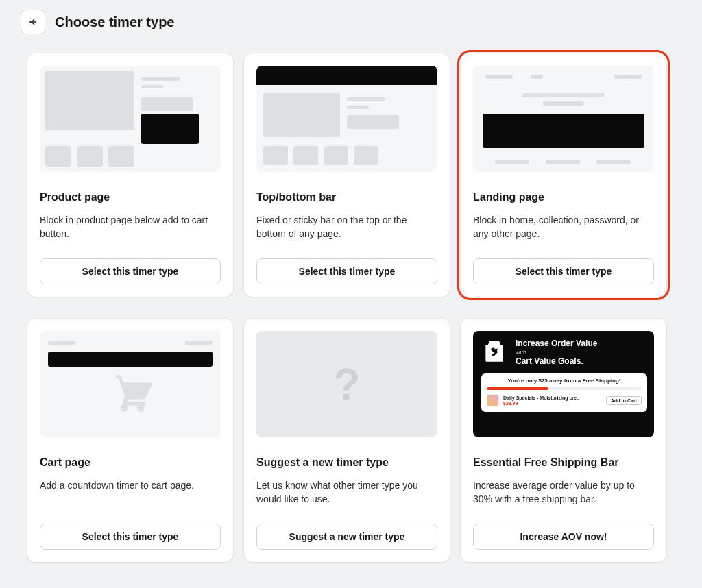 Image resolution: width=702 pixels, height=588 pixels. Describe the element at coordinates (130, 537) in the screenshot. I see `select-cart-page-button: Select this timer type` at that location.